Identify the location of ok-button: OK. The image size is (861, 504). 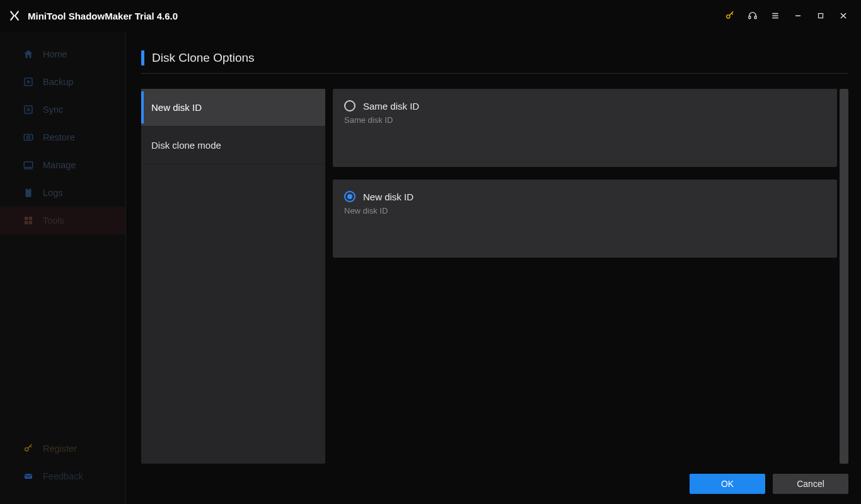
(727, 484).